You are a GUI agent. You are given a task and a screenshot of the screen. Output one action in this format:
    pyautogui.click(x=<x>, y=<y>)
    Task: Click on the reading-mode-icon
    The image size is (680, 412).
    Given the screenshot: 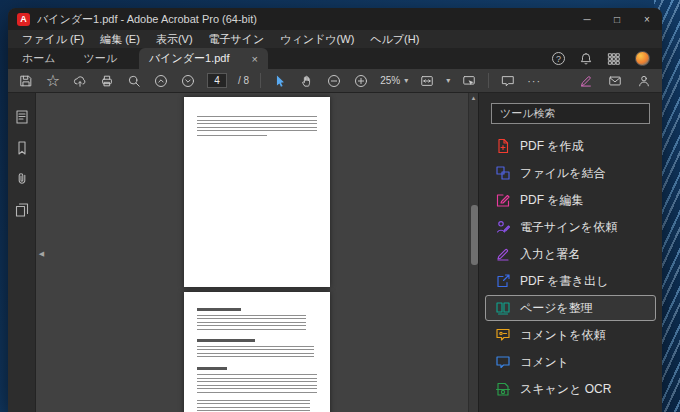 What is the action you would take?
    pyautogui.click(x=469, y=81)
    